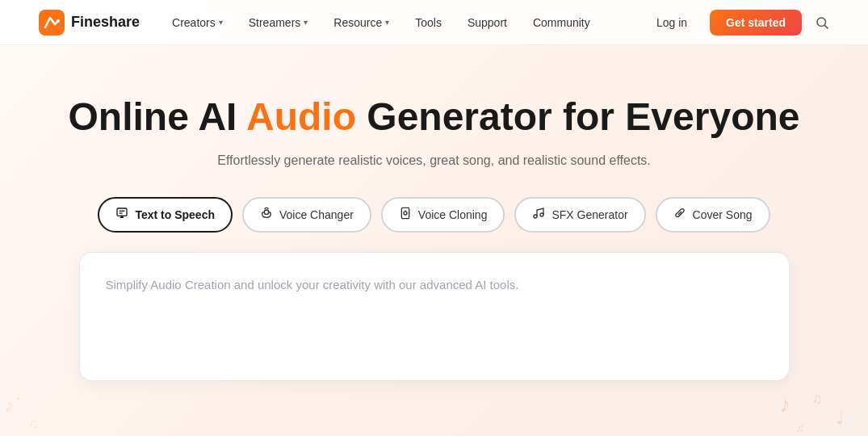 The height and width of the screenshot is (436, 868). What do you see at coordinates (279, 23) in the screenshot?
I see `nav-item-streamers: Streamers ▾` at bounding box center [279, 23].